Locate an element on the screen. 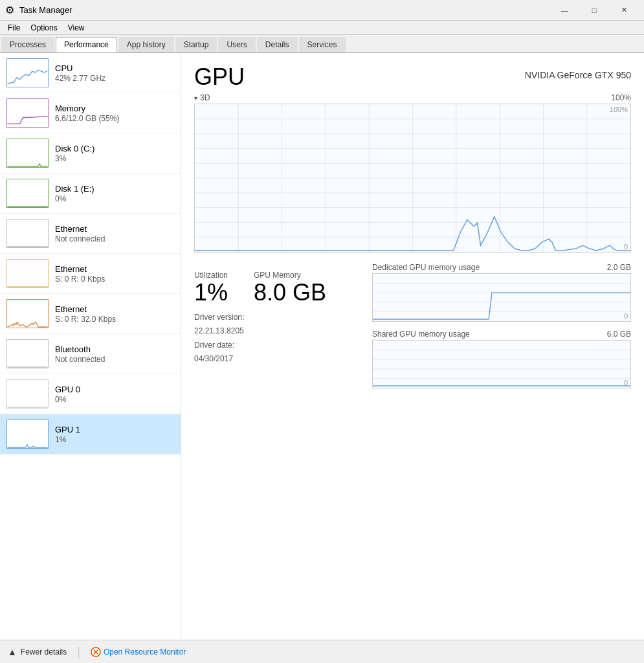  utilization-block: Utilization 1% is located at coordinates (211, 288).